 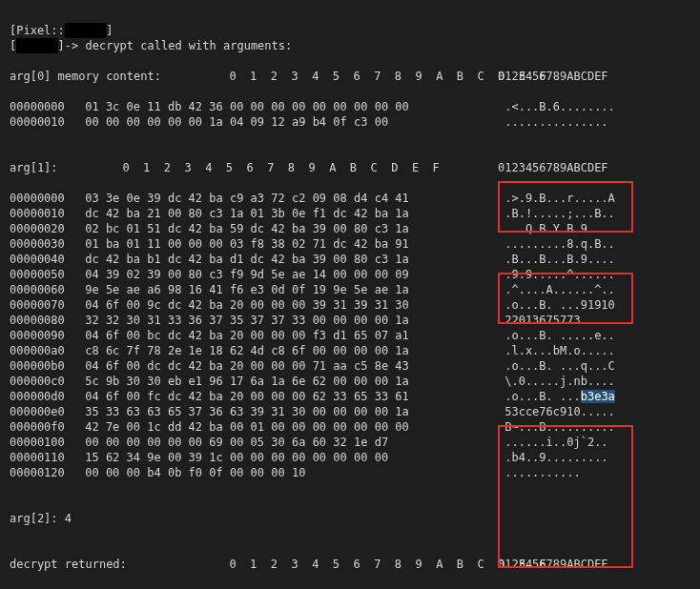 What do you see at coordinates (350, 442) in the screenshot?
I see `hex-row: 00000100 00 00 00 00 00 00 69 00 05 30 6…` at bounding box center [350, 442].